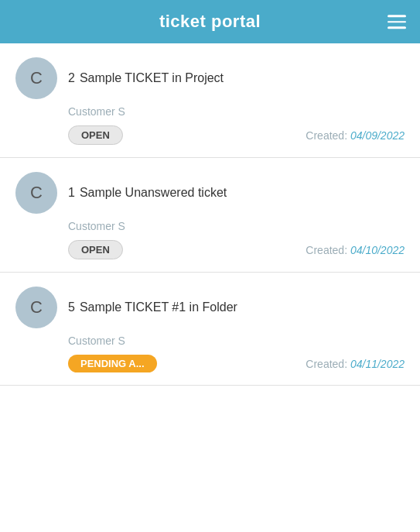 The width and height of the screenshot is (420, 532). Describe the element at coordinates (210, 193) in the screenshot. I see `ticket-top-row: C1Sample Unanswered ticket` at that location.